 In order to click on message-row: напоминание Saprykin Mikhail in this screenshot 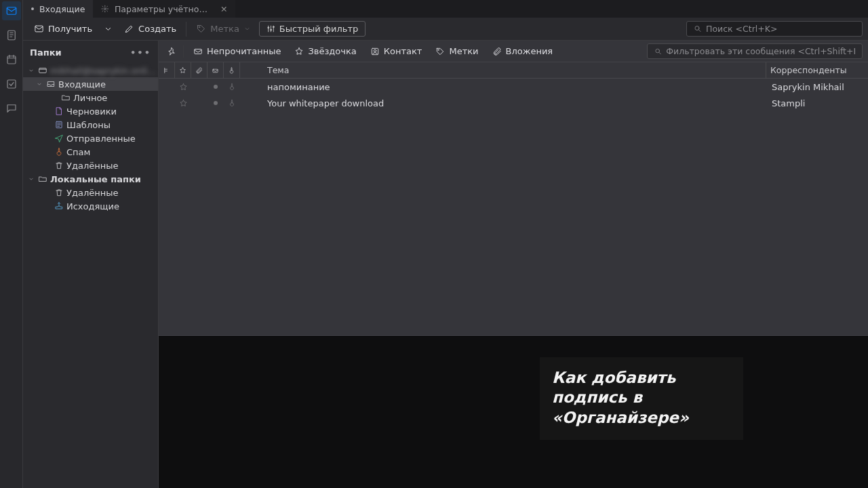, I will do `click(513, 87)`.